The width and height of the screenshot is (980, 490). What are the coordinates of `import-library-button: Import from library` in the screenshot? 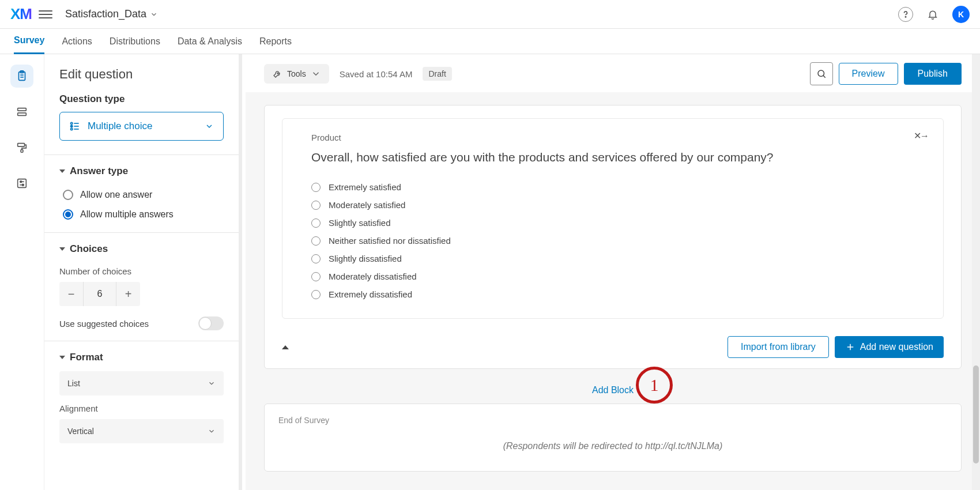 It's located at (778, 347).